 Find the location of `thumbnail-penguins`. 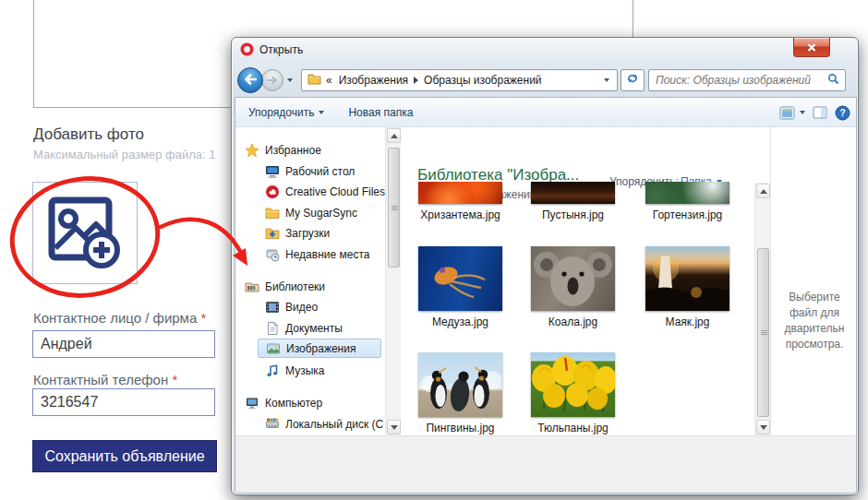

thumbnail-penguins is located at coordinates (460, 385).